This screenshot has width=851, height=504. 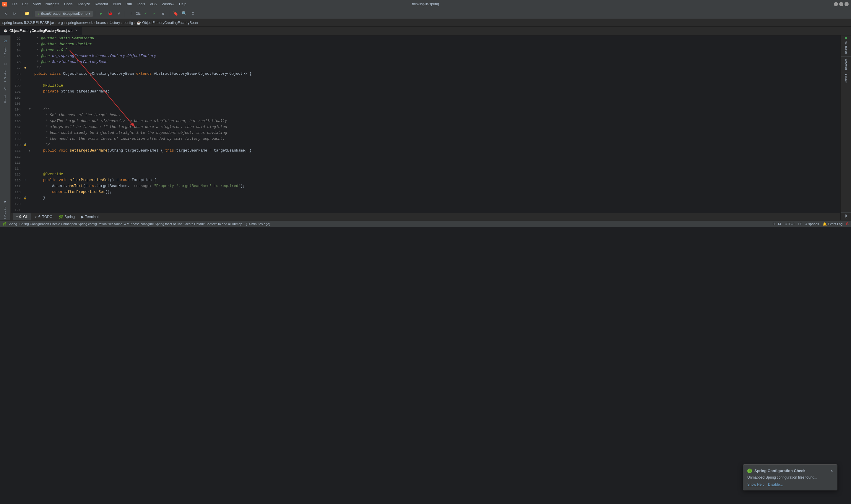 What do you see at coordinates (30, 151) in the screenshot?
I see `gutter-fold-111: ▶` at bounding box center [30, 151].